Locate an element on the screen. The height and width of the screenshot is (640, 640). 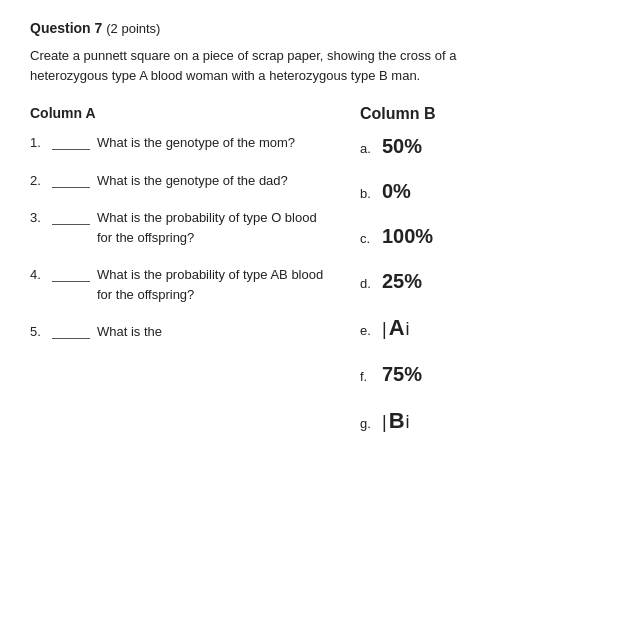
item-value: 100% is located at coordinates (408, 236).